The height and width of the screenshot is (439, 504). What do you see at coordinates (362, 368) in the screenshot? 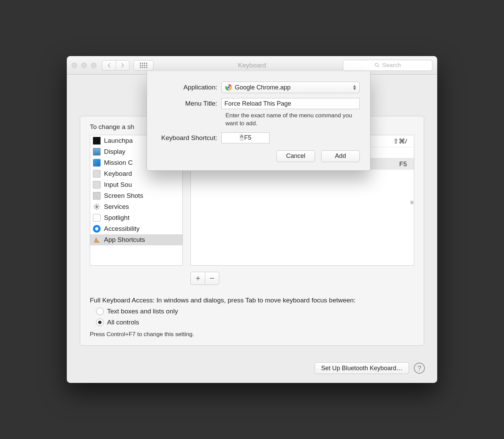
I see `setup-bluetooth-button: Set Up Bluetooth Keyboard…` at bounding box center [362, 368].